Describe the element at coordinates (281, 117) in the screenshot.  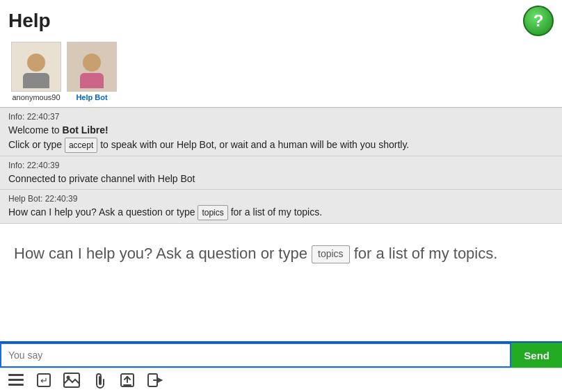
I see `message-meta-1: Info: 22:40:37` at that location.